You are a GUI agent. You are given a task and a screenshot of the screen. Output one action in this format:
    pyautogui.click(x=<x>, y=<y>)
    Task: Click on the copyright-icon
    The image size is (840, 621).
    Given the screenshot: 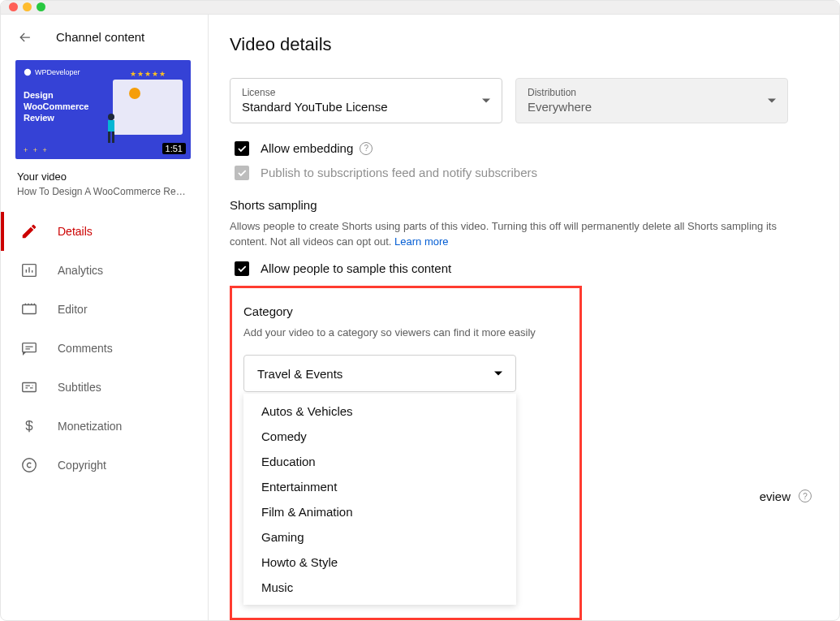 What is the action you would take?
    pyautogui.click(x=29, y=465)
    